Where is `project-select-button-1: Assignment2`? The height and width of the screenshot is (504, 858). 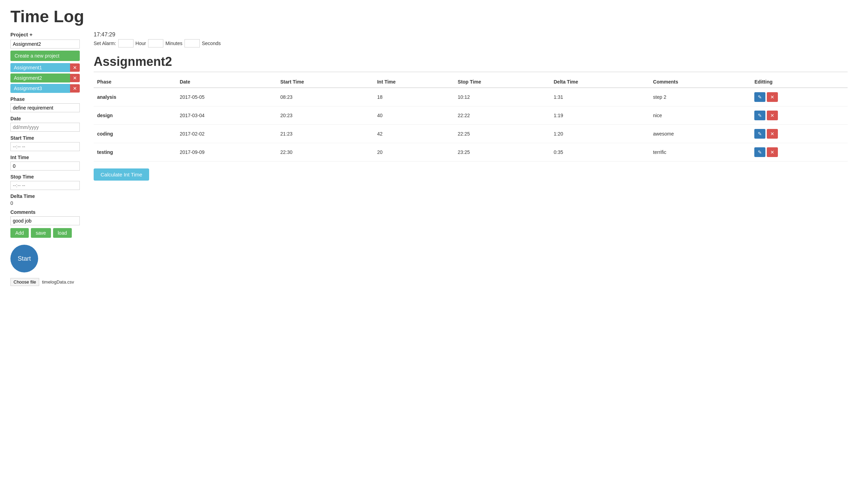
project-select-button-1: Assignment2 is located at coordinates (40, 78).